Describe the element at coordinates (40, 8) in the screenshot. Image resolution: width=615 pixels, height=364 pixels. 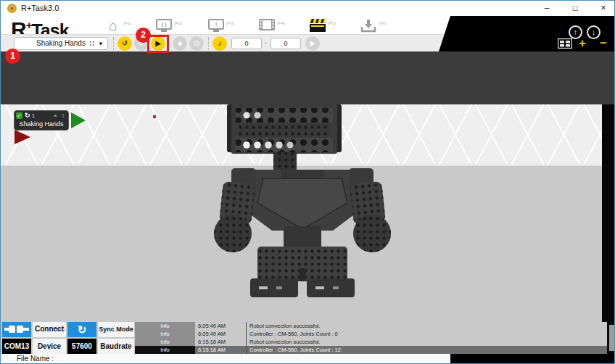
I see `window-title: R+Task3.0` at that location.